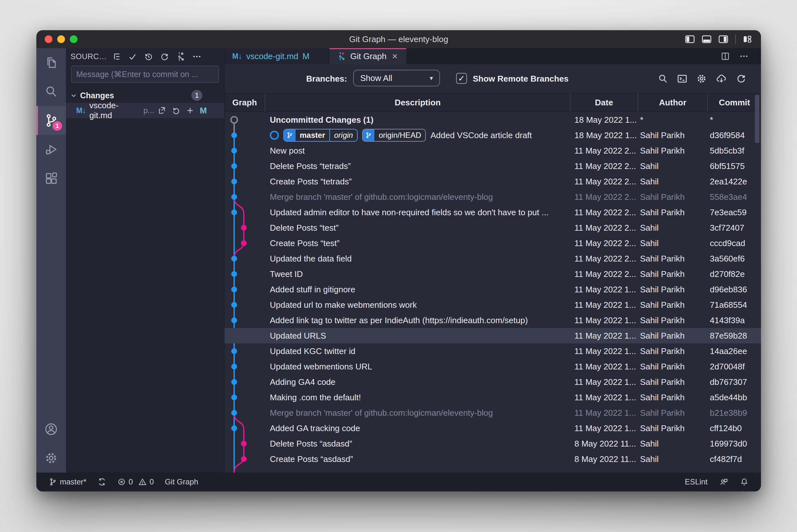 The image size is (797, 532). Describe the element at coordinates (493, 212) in the screenshot. I see `commit-row: Updated admin editor to have non-require…` at that location.